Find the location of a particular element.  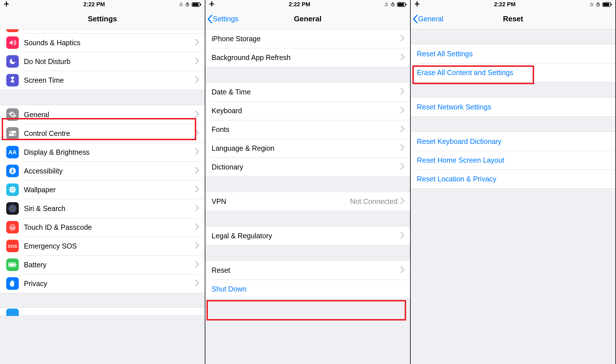

list-item-reset-location: Reset Location & Privacy is located at coordinates (513, 179).